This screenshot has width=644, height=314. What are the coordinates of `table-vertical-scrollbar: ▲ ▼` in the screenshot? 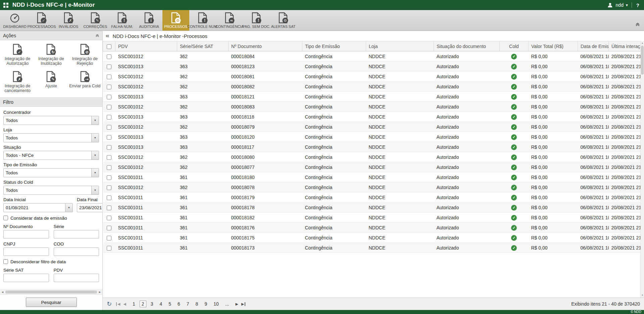 It's located at (642, 169).